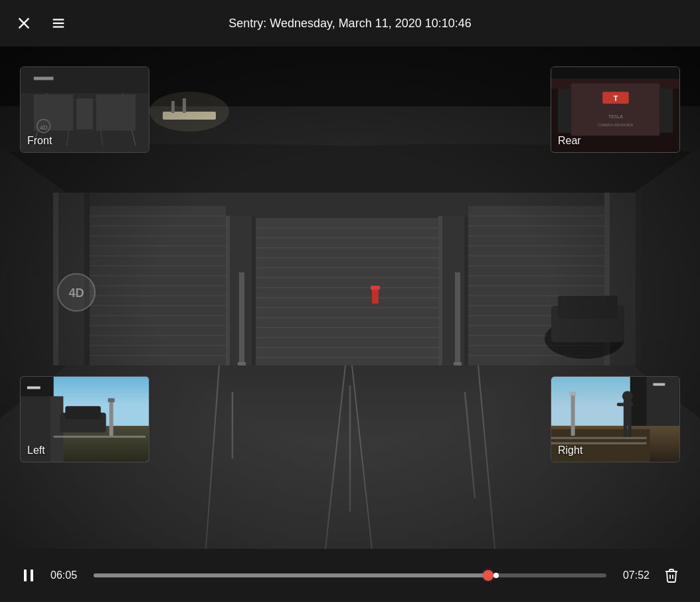 The image size is (700, 602). Describe the element at coordinates (24, 23) in the screenshot. I see `close-icon` at that location.